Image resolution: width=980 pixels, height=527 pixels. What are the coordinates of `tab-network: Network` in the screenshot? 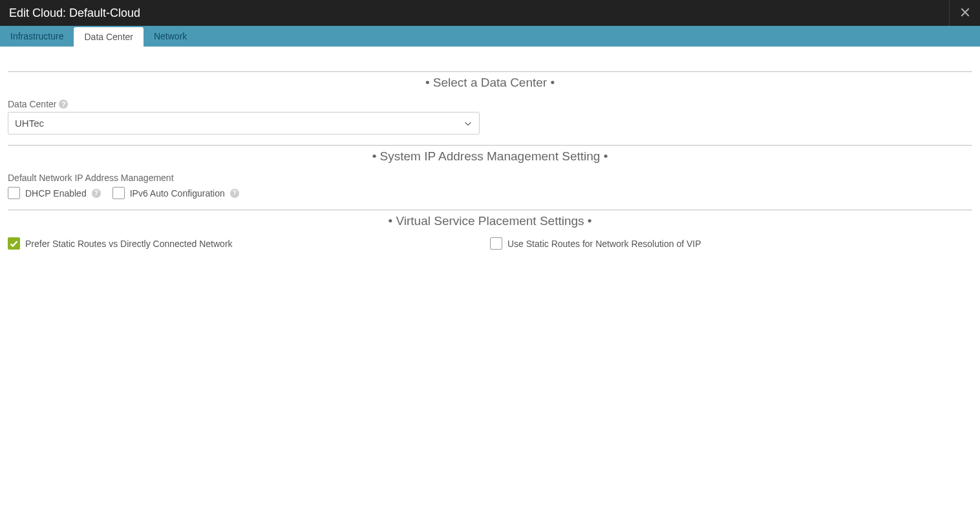 It's located at (171, 36).